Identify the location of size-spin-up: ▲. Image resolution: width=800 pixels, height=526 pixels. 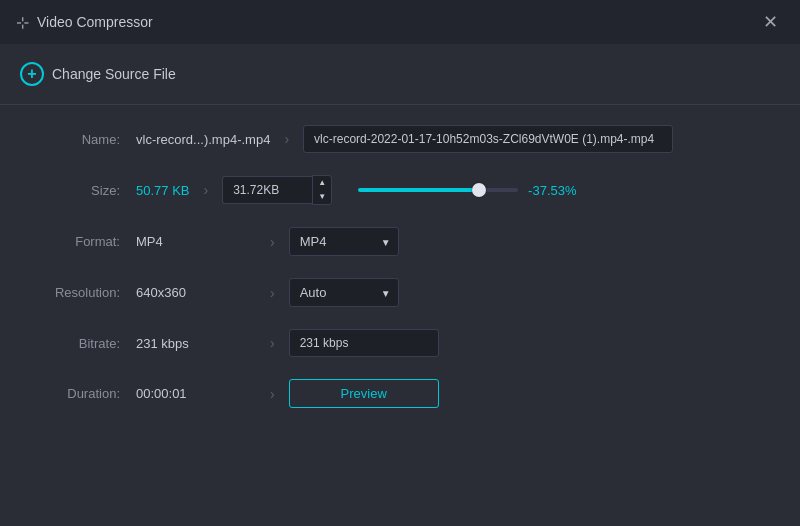
(322, 183).